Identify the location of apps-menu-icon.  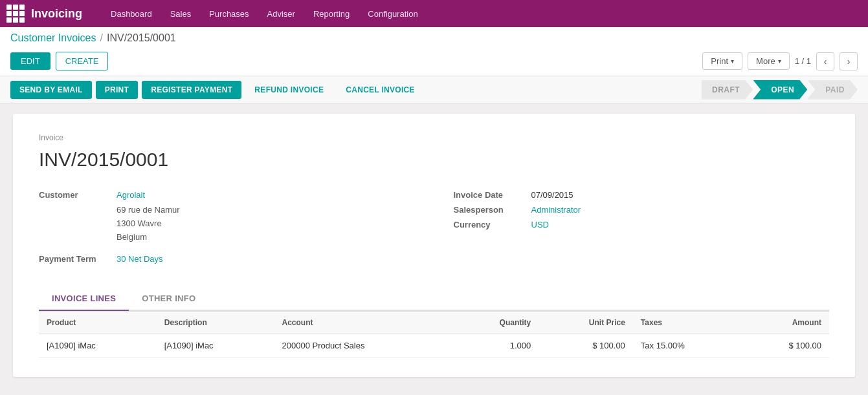
(16, 14).